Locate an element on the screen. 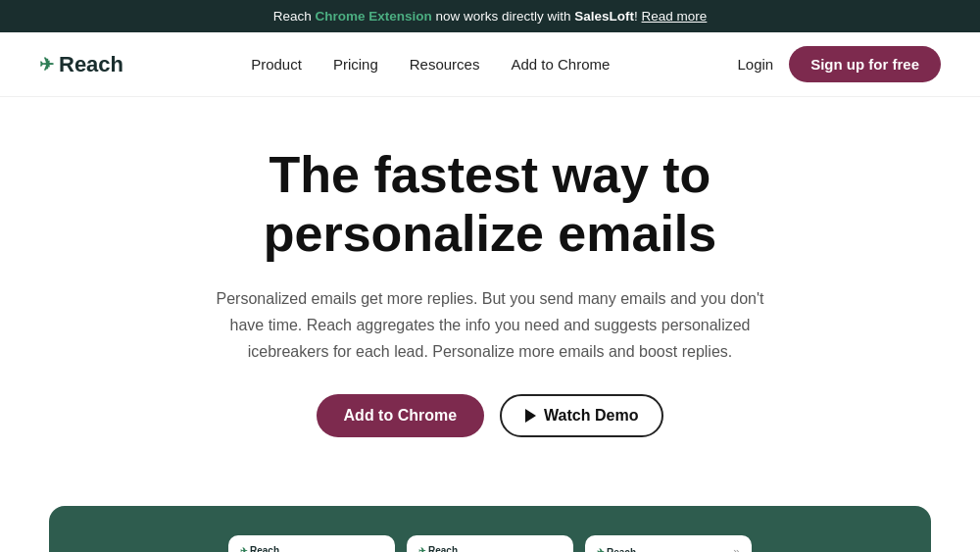  signup-button: Sign up for free is located at coordinates (864, 65).